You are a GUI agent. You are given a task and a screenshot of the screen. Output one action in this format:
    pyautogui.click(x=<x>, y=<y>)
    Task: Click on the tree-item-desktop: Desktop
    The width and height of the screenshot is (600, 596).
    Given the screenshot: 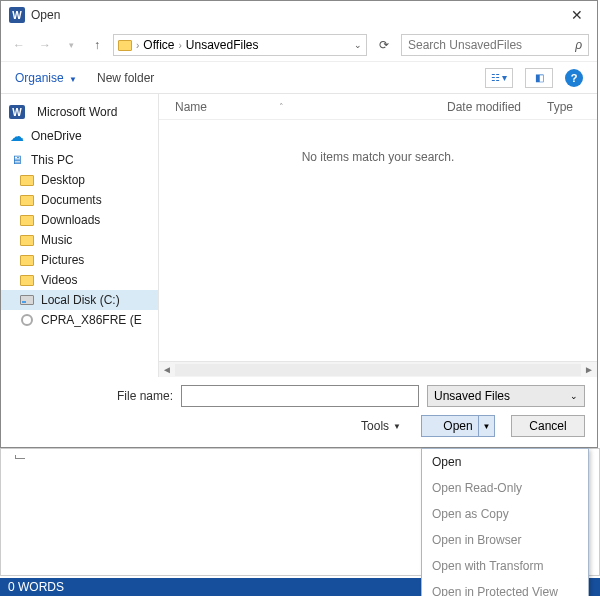 What is the action you would take?
    pyautogui.click(x=80, y=180)
    